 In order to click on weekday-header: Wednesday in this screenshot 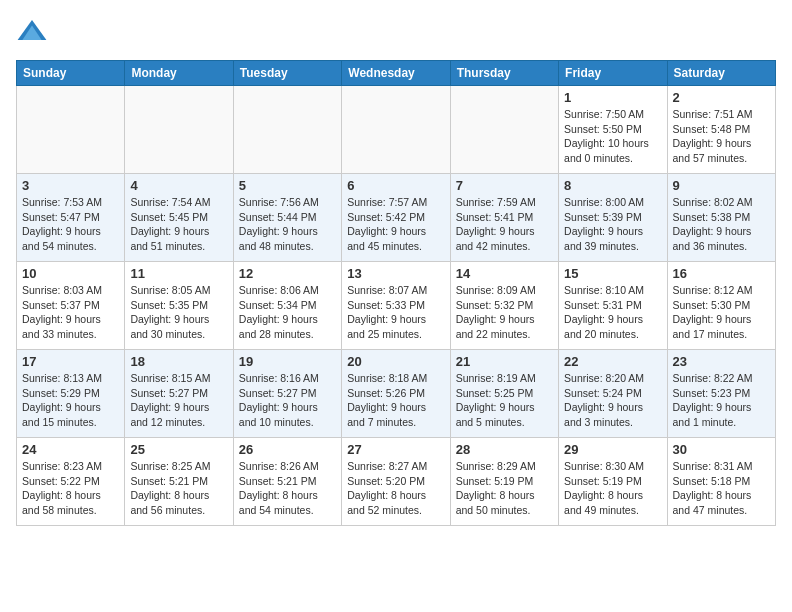, I will do `click(396, 74)`.